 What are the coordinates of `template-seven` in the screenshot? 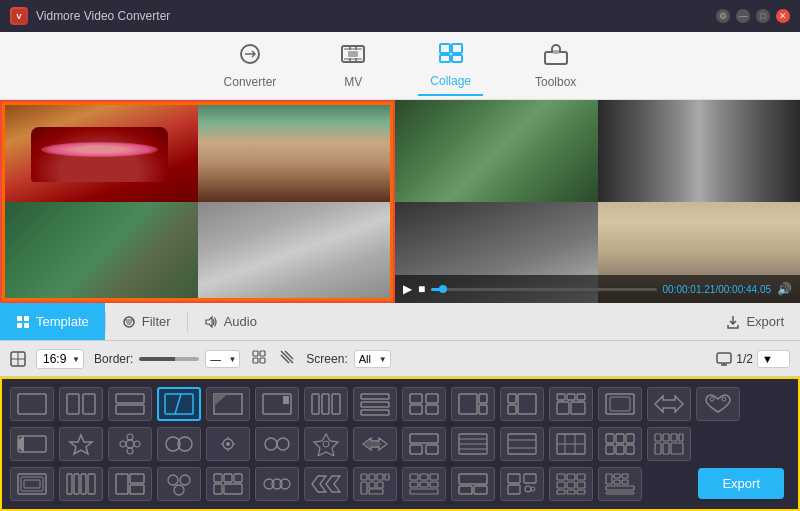 It's located at (669, 444).